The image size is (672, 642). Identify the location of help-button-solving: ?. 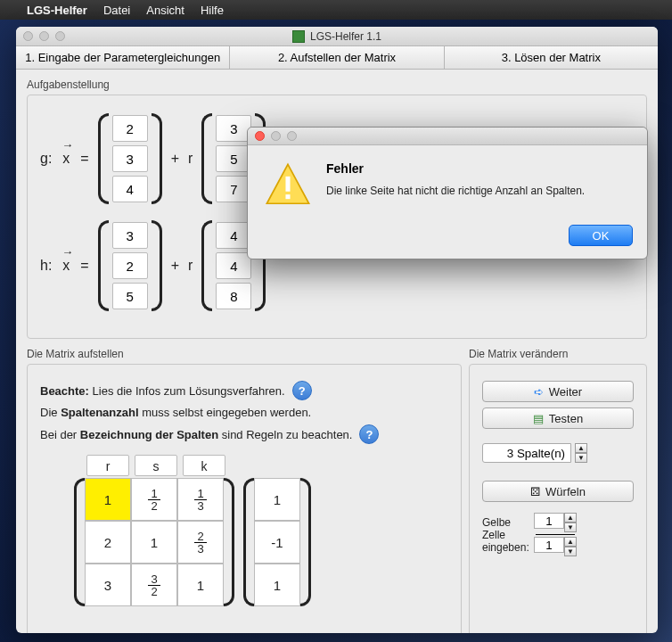
(302, 391).